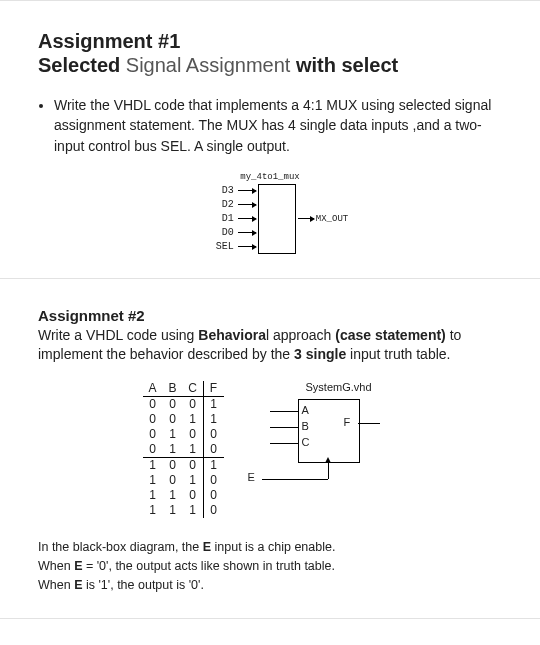 This screenshot has height=645, width=540. I want to click on table-row: 1010, so click(184, 480).